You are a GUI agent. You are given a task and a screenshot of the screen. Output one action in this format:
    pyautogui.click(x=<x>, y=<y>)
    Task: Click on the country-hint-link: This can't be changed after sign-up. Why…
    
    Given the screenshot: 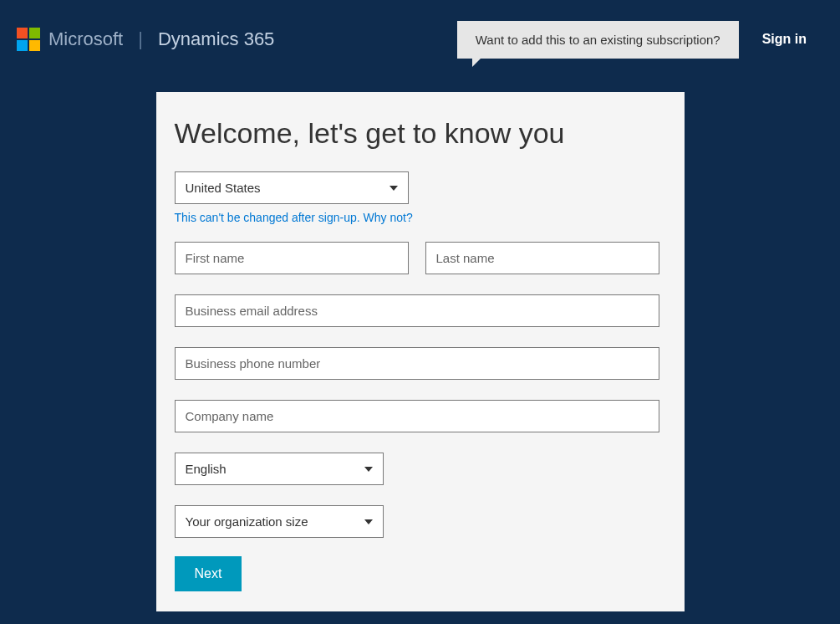 What is the action you would take?
    pyautogui.click(x=294, y=217)
    